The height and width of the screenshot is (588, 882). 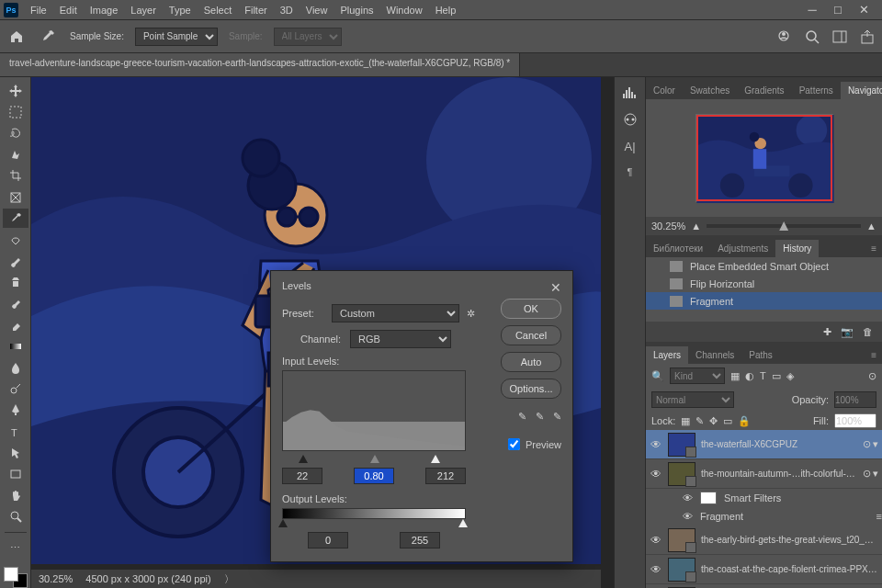 What do you see at coordinates (750, 377) in the screenshot?
I see `filter-adjust-icon: ◐` at bounding box center [750, 377].